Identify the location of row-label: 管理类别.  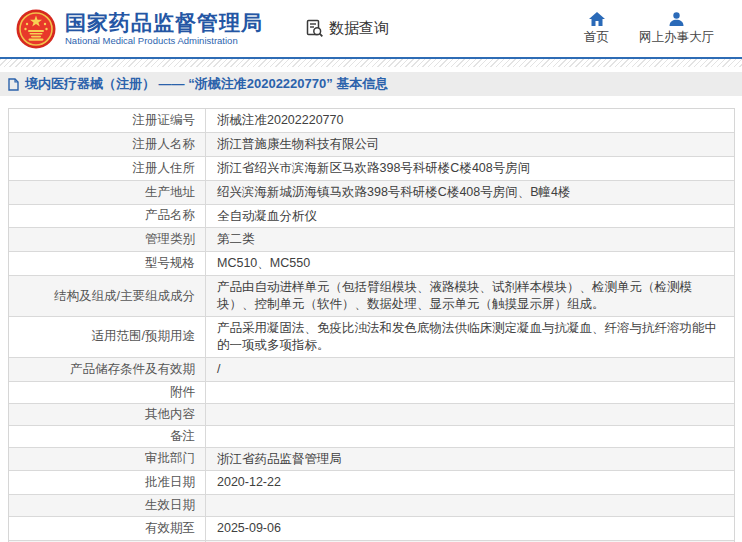
(108, 240).